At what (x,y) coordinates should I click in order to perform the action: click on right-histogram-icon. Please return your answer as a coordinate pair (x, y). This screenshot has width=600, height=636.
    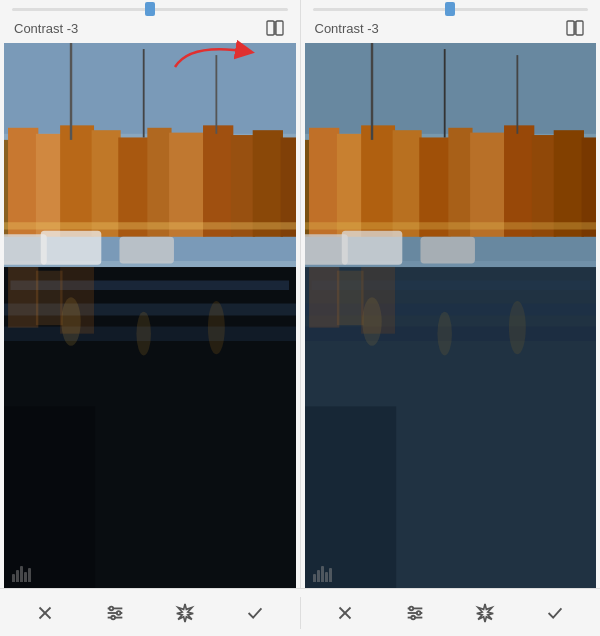
    Looking at the image, I should click on (322, 574).